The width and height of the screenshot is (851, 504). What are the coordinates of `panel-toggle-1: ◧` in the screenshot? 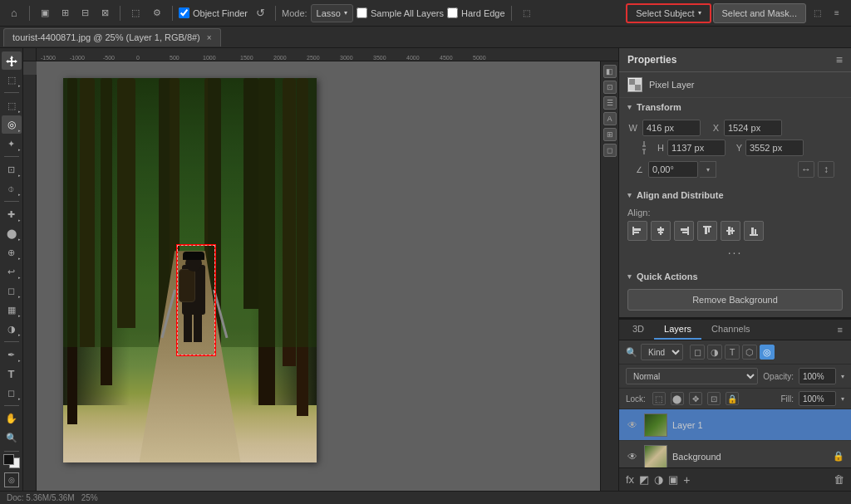 It's located at (610, 71).